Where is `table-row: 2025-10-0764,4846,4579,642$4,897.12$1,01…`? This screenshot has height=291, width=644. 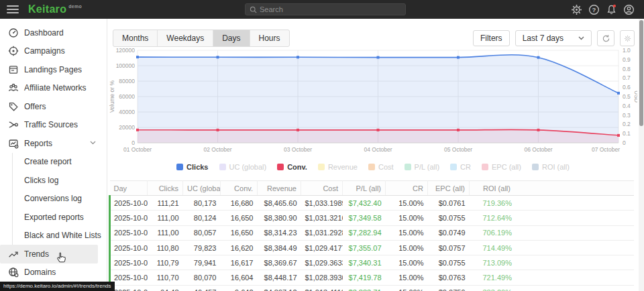
table-row: 2025-10-0764,4846,4579,642$4,897.12$1,01… is located at coordinates (372, 288).